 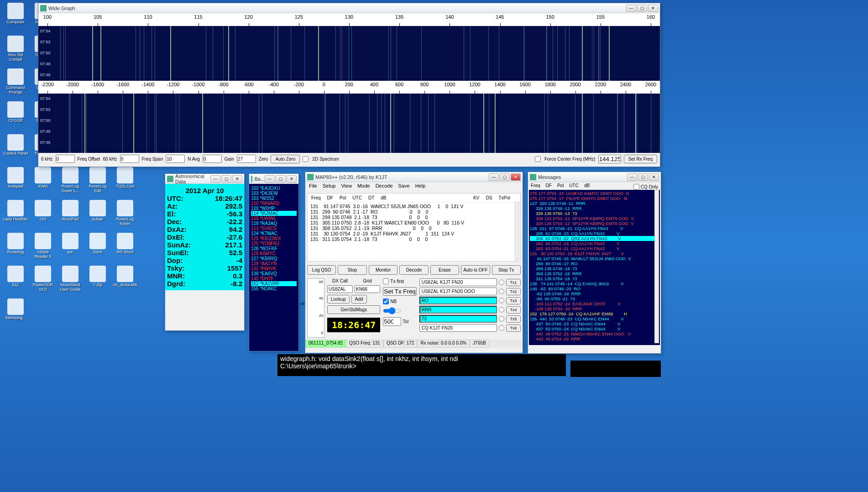 What do you see at coordinates (513, 310) in the screenshot?
I see `tx4-button: Tx4` at bounding box center [513, 310].